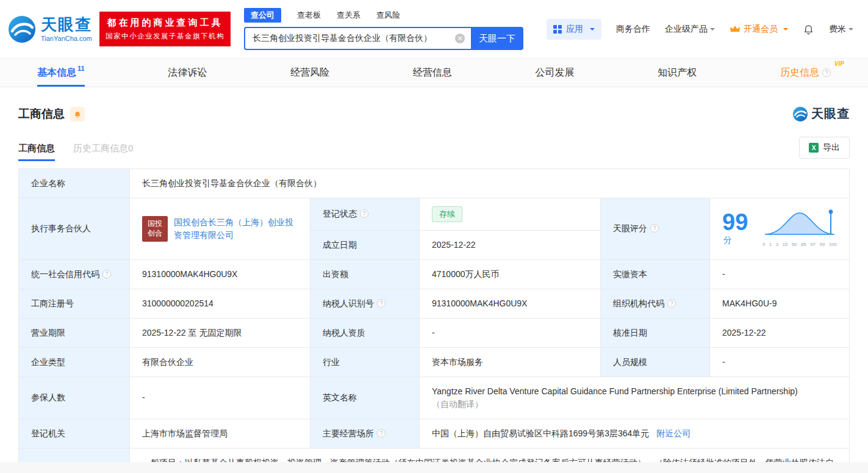  I want to click on taxpayer-id-label: 纳税人识别号?, so click(365, 303).